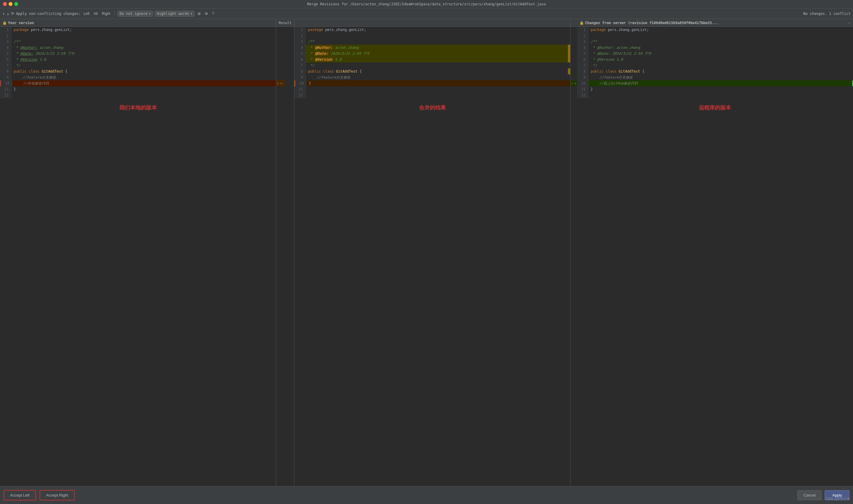  Describe the element at coordinates (5, 23) in the screenshot. I see `lock-icon-left: 🔒` at that location.